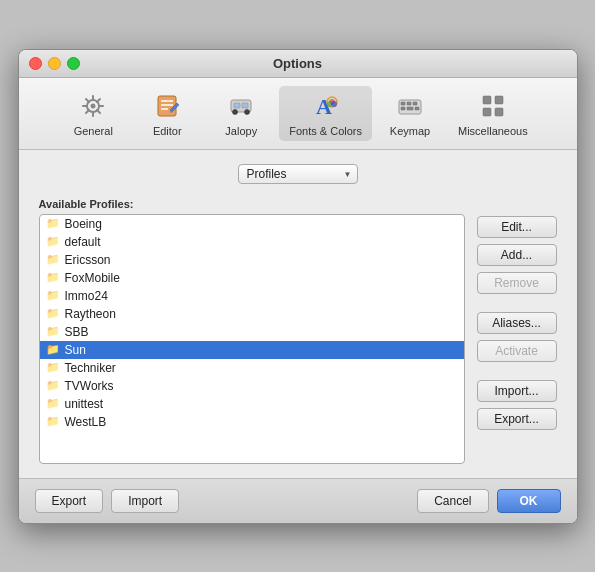 This screenshot has height=572, width=595. What do you see at coordinates (298, 64) in the screenshot?
I see `titlebar: Options` at bounding box center [298, 64].